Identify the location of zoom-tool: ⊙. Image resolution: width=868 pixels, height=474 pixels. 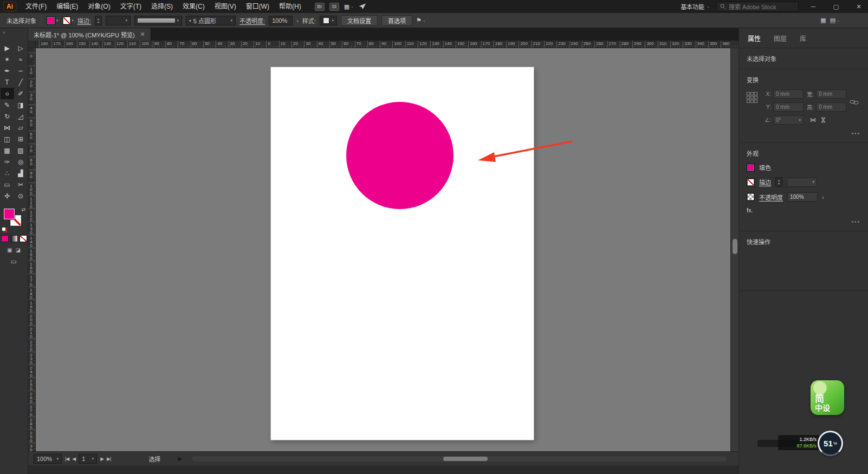
(21, 196).